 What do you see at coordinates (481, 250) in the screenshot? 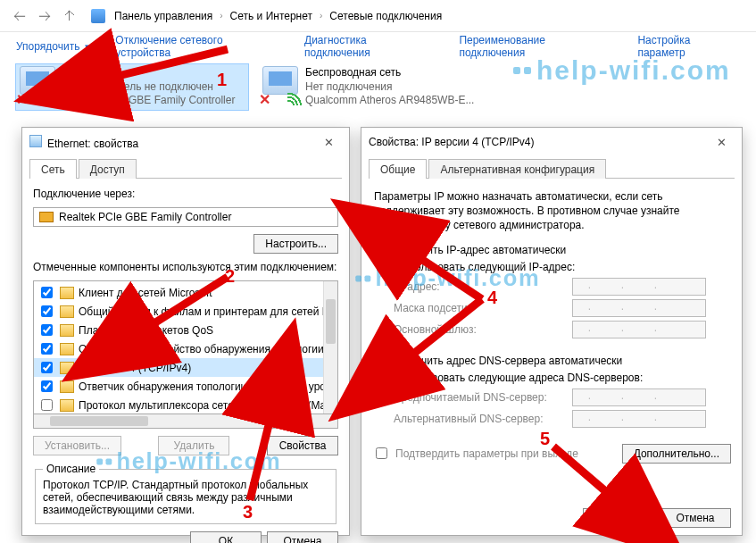
I see `ip-auto-label: Получить IP-адрес автоматически` at bounding box center [481, 250].